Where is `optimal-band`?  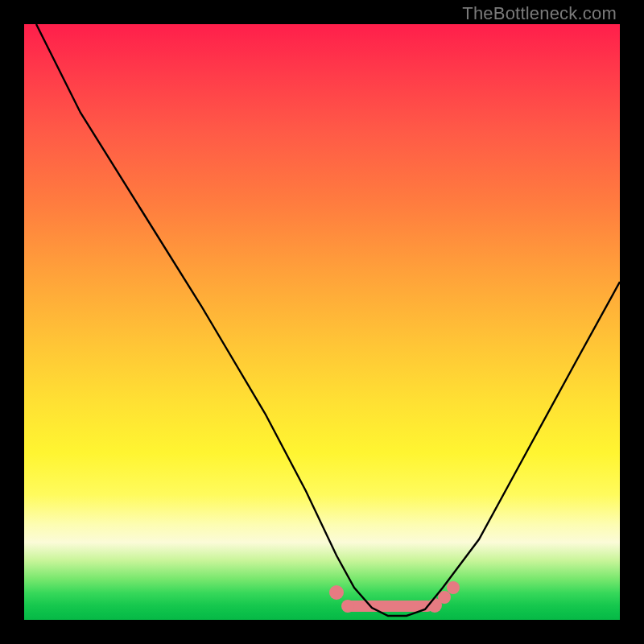 optimal-band is located at coordinates (394, 597).